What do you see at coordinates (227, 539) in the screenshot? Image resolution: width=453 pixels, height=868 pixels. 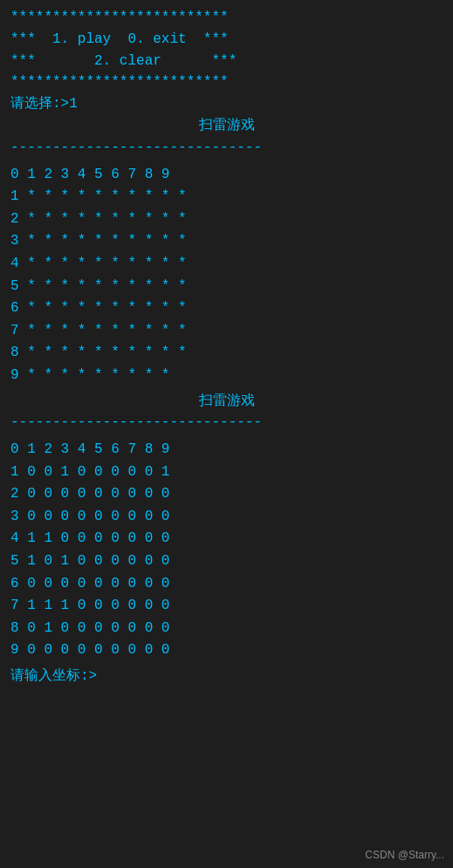 I see `mine-grid-row: 4 1 1 0 0 0 0 0 0 0` at bounding box center [227, 539].